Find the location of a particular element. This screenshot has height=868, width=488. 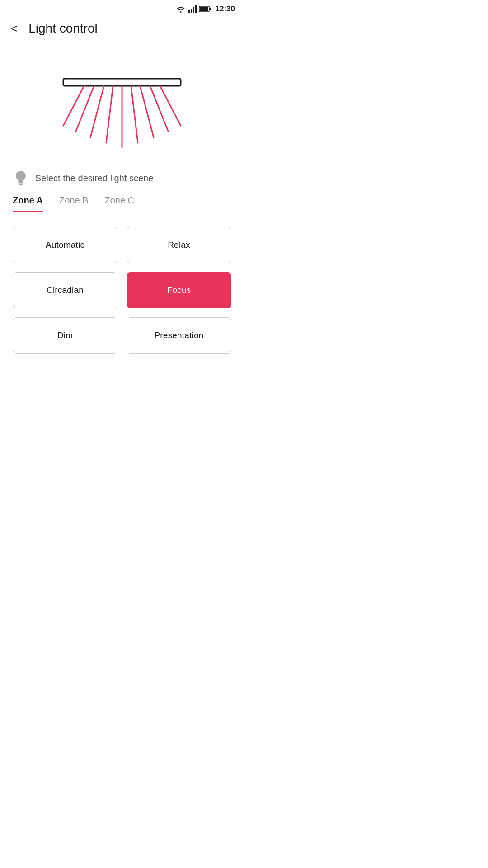

bulb-icon is located at coordinates (21, 178).